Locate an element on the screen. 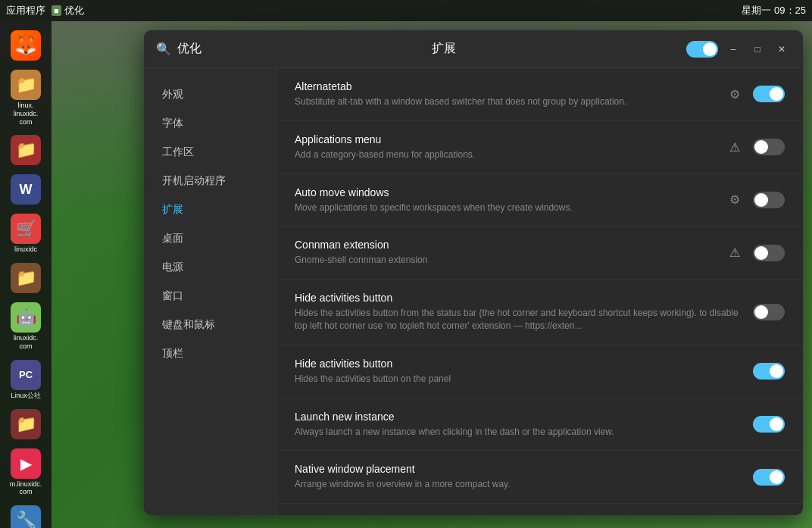 This screenshot has width=812, height=528. extension-launch-new-toggle is located at coordinates (769, 424).